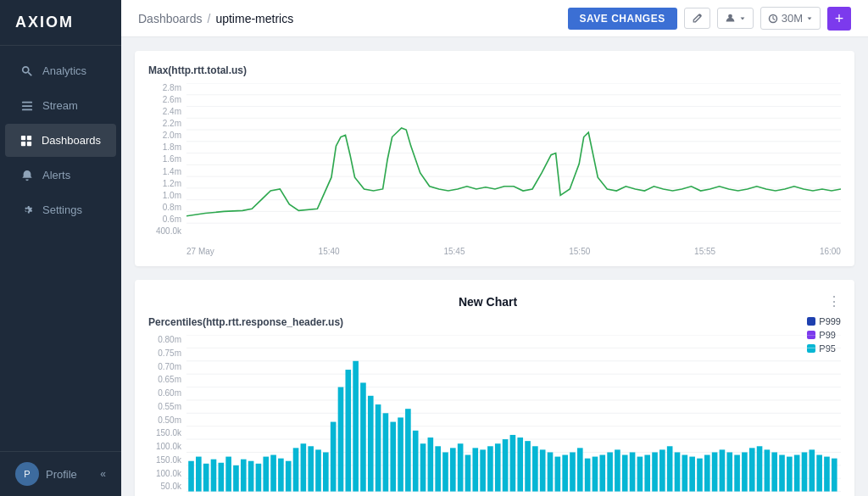 The width and height of the screenshot is (868, 496). What do you see at coordinates (170, 19) in the screenshot?
I see `breadcrumb-parent: Dashboards` at bounding box center [170, 19].